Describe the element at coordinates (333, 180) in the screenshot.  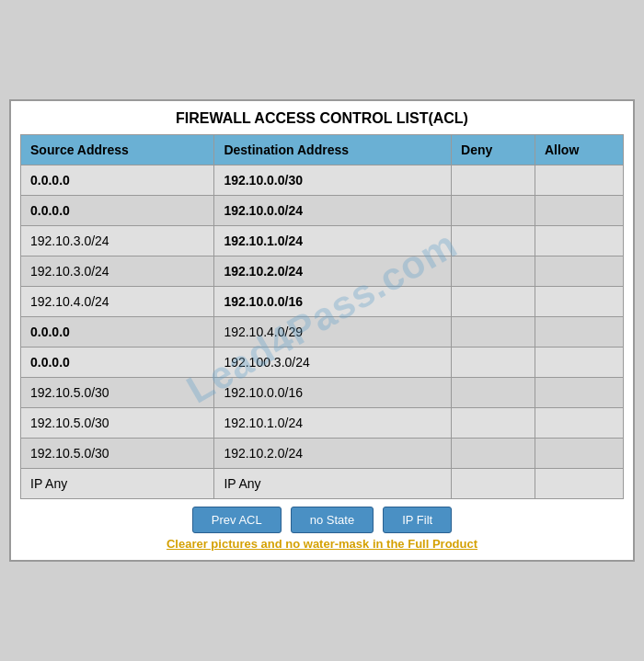
I see `dest-address-cell: 192.10.0.0/30` at that location.